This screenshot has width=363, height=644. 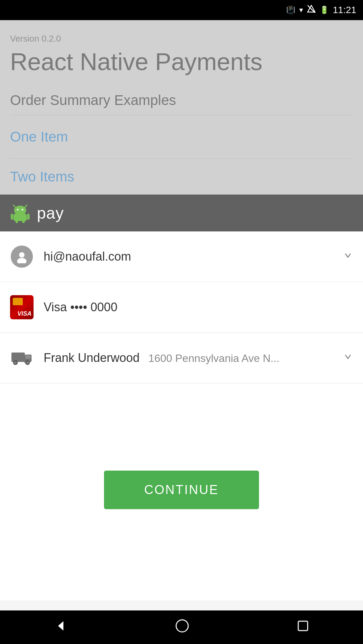 I want to click on android-logo-icon, so click(x=20, y=213).